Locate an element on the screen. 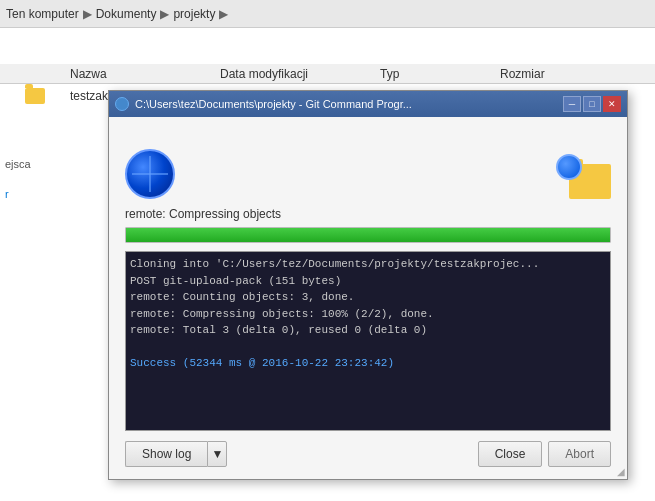  dialog-top-section is located at coordinates (368, 164).